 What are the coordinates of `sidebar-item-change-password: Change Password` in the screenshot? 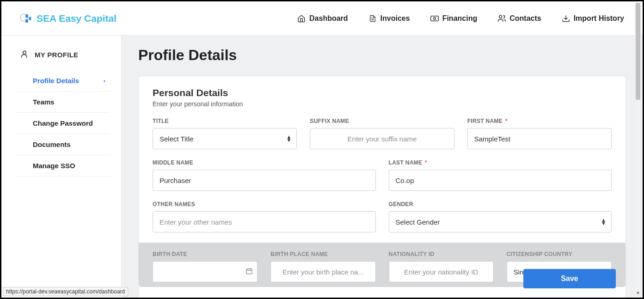 It's located at (63, 123).